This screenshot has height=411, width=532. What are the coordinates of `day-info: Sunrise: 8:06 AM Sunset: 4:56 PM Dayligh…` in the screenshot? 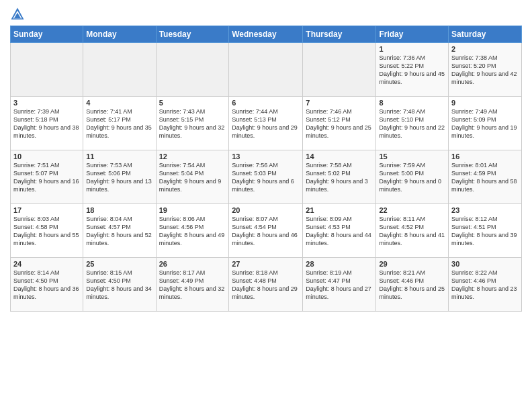 It's located at (193, 231).